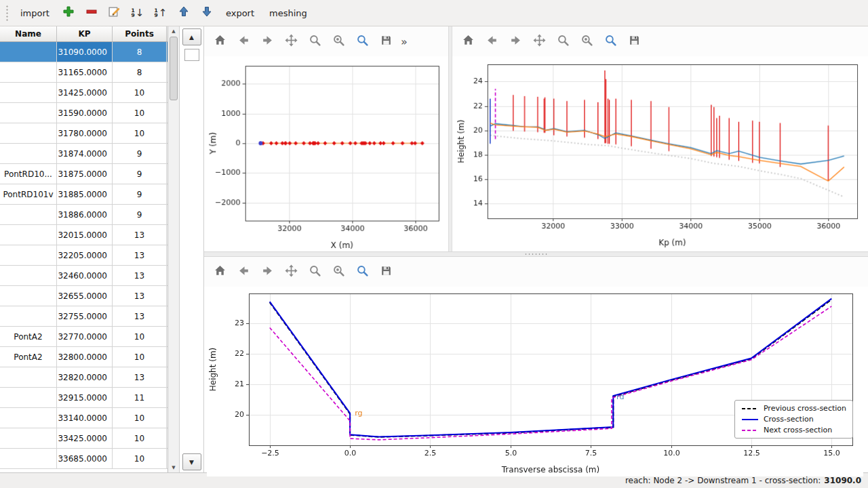  Describe the element at coordinates (140, 34) in the screenshot. I see `header-points: Points` at that location.